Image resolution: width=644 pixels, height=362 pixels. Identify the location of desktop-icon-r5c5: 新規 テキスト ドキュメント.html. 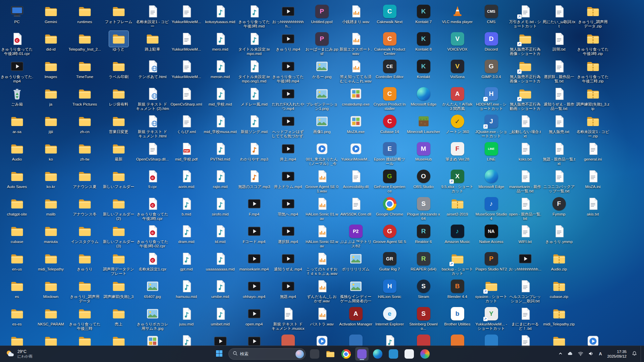
(152, 127).